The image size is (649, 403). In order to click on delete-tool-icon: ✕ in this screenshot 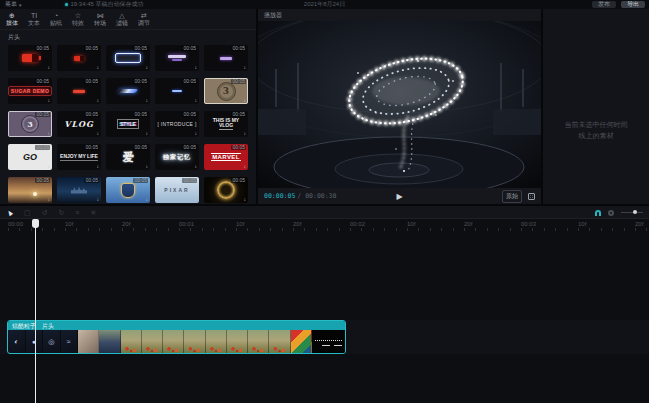, I will do `click(93, 212)`.